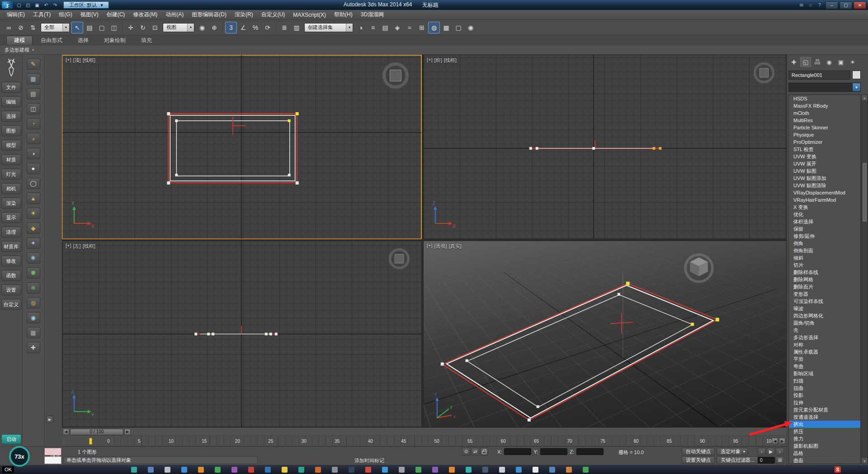 The width and height of the screenshot is (868, 474). What do you see at coordinates (825, 113) in the screenshot?
I see `modifier-item: mCloth` at bounding box center [825, 113].